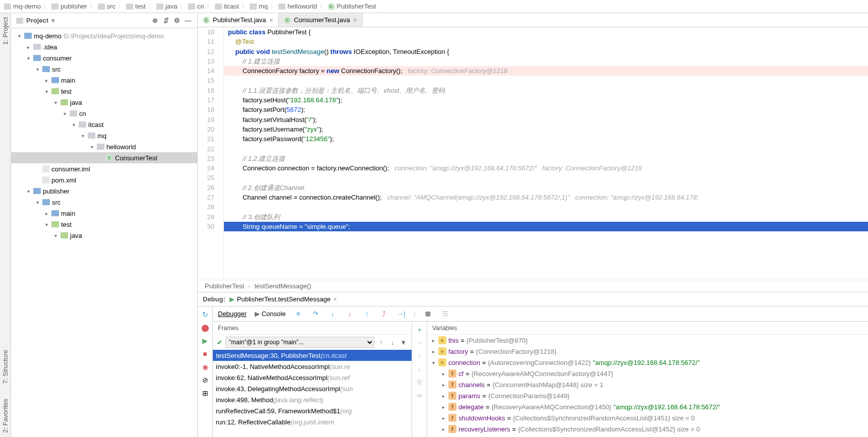 This screenshot has height=437, width=868. Describe the element at coordinates (648, 429) in the screenshot. I see `var-row: ▸frecoveryListeners = {Collections$Synch…` at that location.